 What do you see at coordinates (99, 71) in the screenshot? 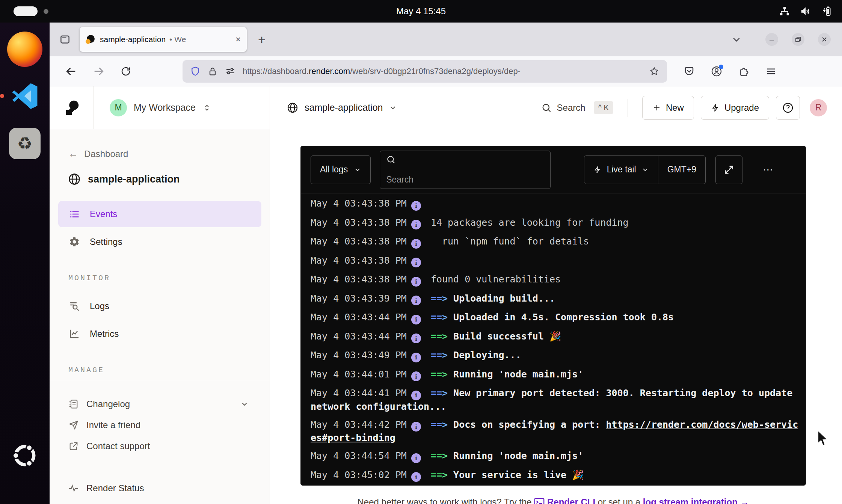
I see `forward-icon` at bounding box center [99, 71].